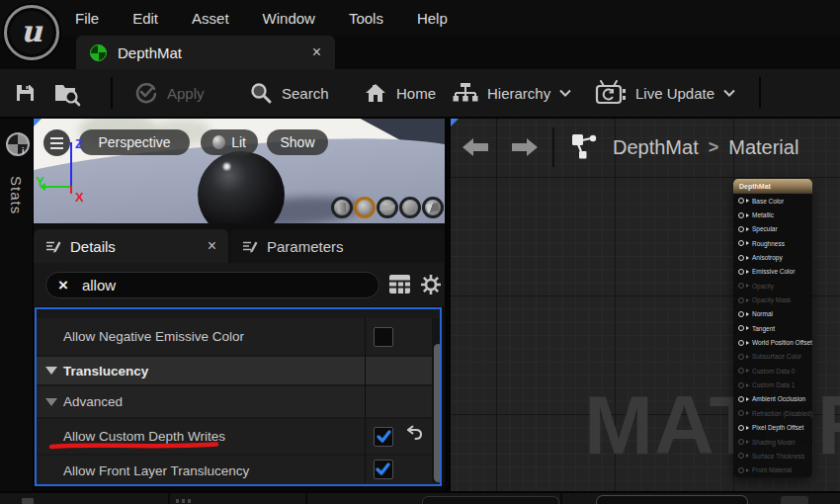 This screenshot has width=840, height=504. I want to click on scrollbar-thumb, so click(438, 413).